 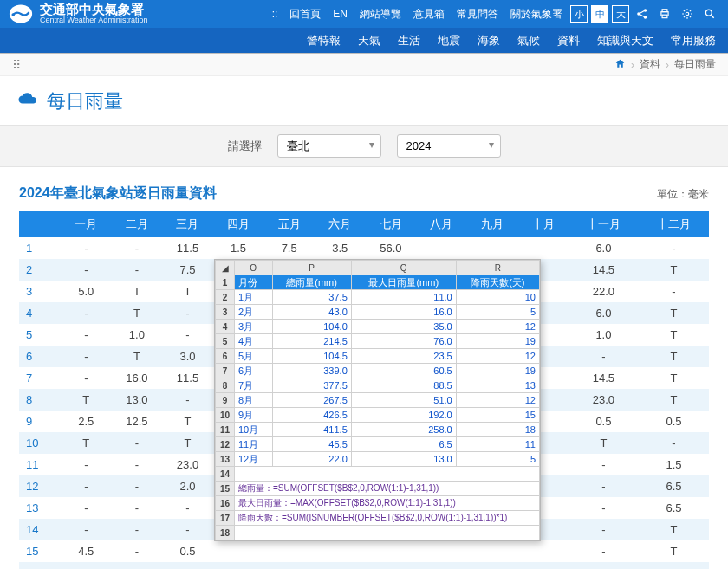 I want to click on nav-earthquake: 地震, so click(x=449, y=41).